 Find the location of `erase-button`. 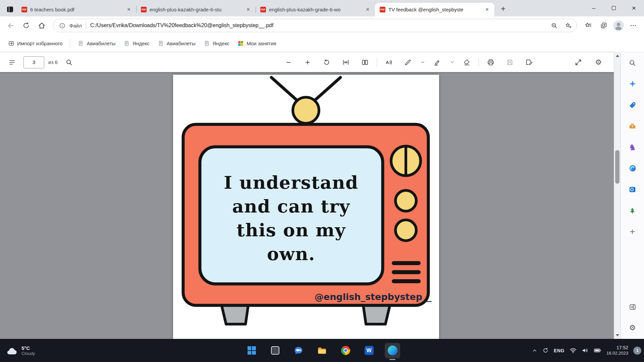

erase-button is located at coordinates (467, 62).